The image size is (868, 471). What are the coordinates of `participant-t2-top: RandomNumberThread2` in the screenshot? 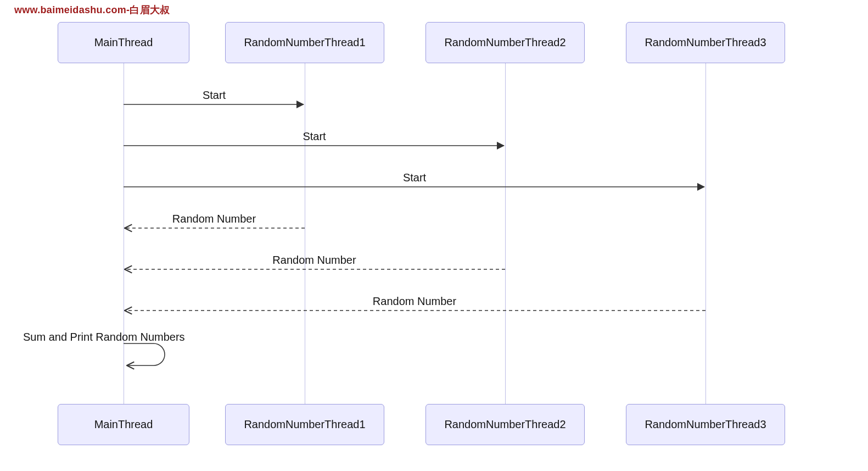 It's located at (505, 43).